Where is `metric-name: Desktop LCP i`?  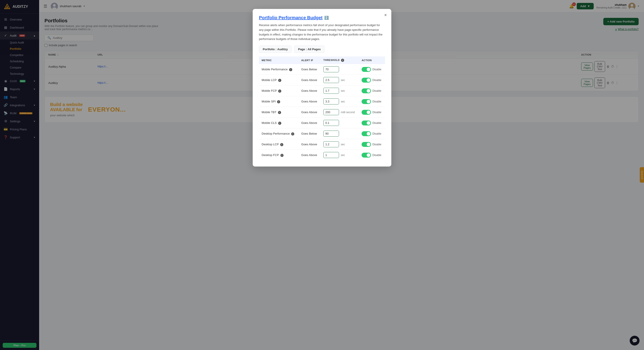 metric-name: Desktop LCP i is located at coordinates (279, 144).